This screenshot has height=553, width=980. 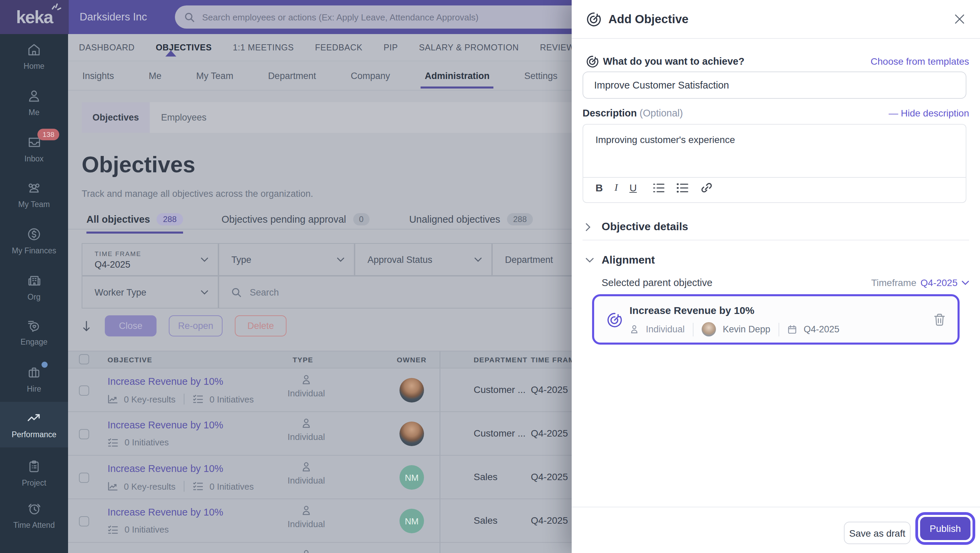 I want to click on subtab-department: Department, so click(x=292, y=76).